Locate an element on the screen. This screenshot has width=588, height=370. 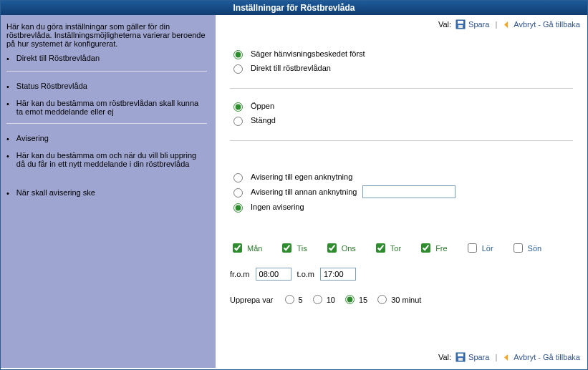
radio-direct-first-label: Säger hänvisningsbeskedet först is located at coordinates (308, 54).